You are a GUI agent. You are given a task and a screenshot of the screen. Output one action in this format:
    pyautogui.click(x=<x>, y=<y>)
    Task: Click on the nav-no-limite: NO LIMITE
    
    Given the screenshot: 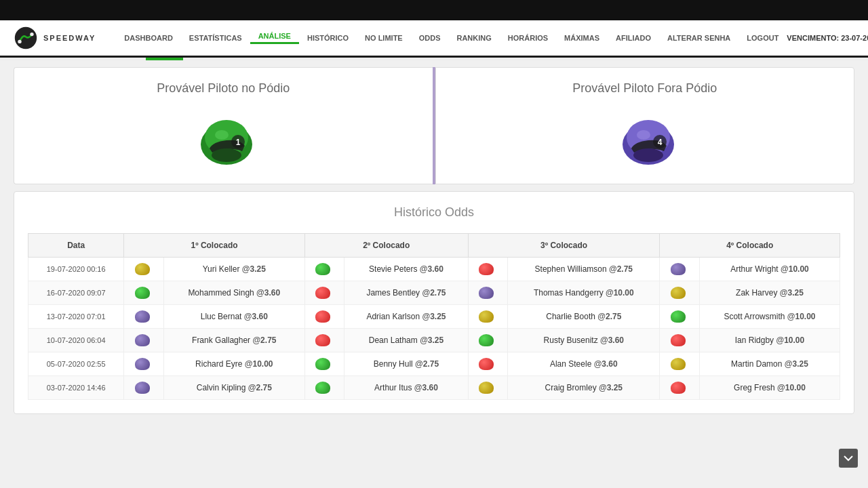 What is the action you would take?
    pyautogui.click(x=384, y=38)
    